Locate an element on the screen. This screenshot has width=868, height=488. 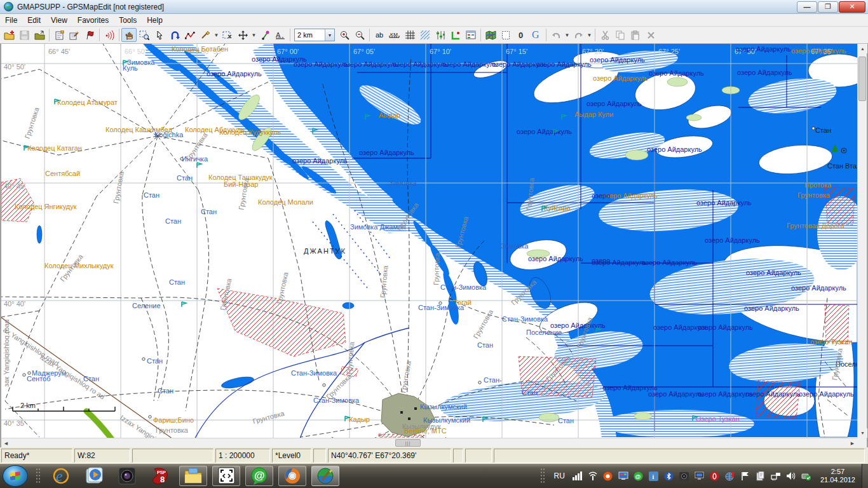
tray-display-icon is located at coordinates (623, 476).